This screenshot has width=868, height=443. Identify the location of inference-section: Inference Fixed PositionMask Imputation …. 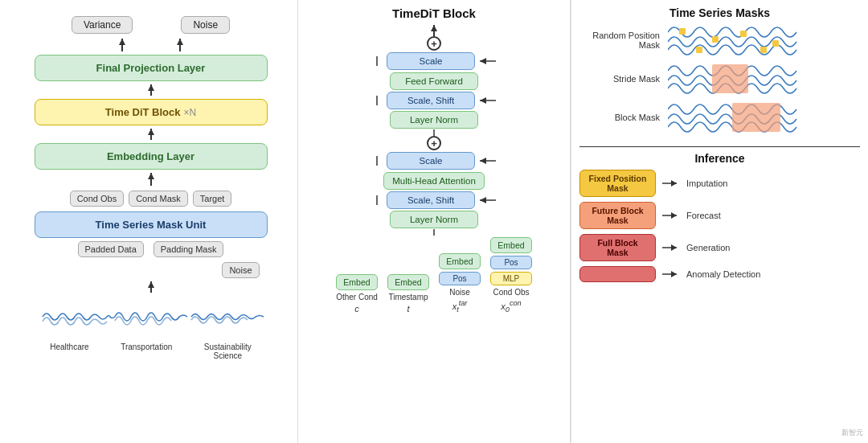
(720, 217).